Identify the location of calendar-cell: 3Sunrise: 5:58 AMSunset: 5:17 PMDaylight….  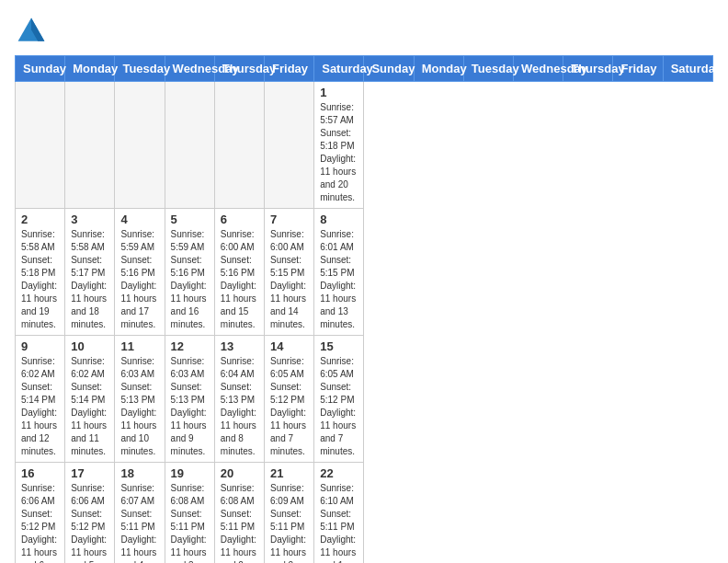
(90, 272).